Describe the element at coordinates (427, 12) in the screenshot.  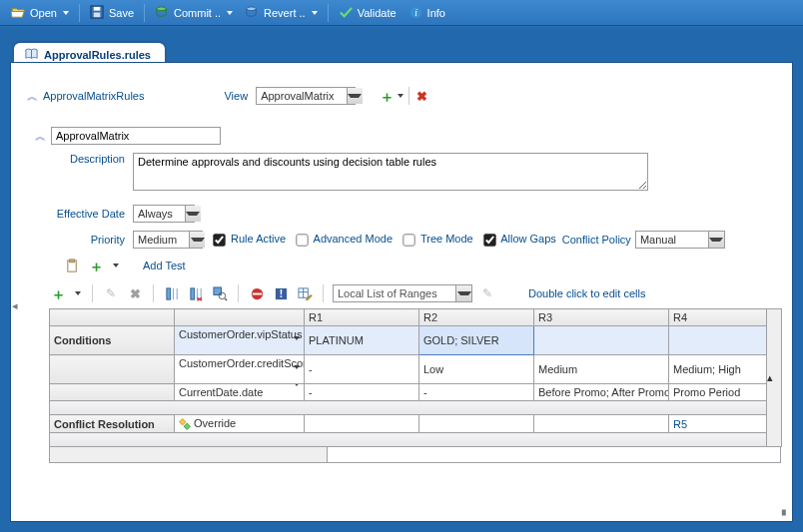
I see `info-button: i Info` at that location.